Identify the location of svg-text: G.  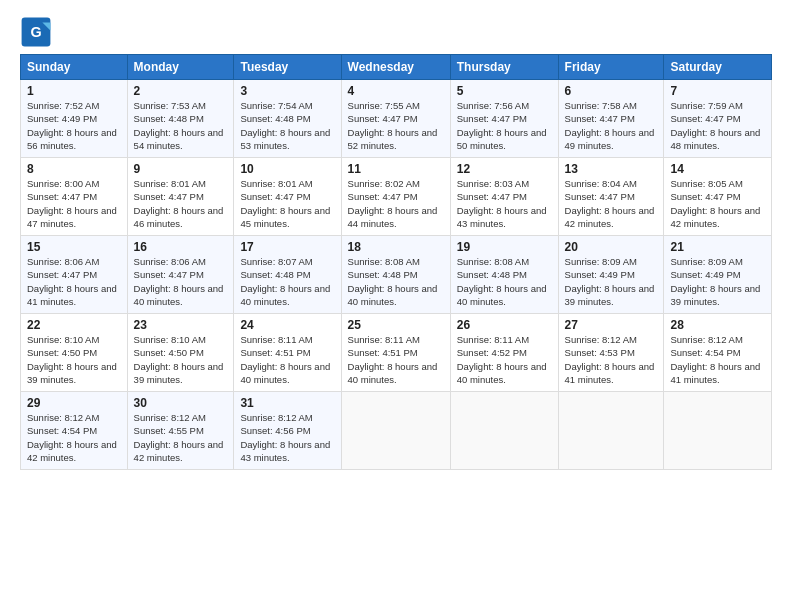
(36, 32).